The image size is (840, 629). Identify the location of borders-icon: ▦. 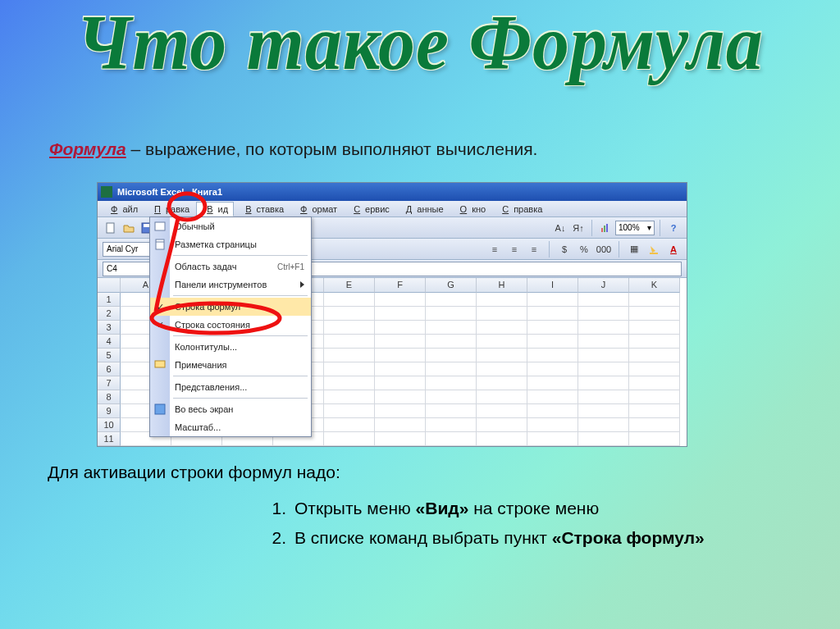
(634, 249).